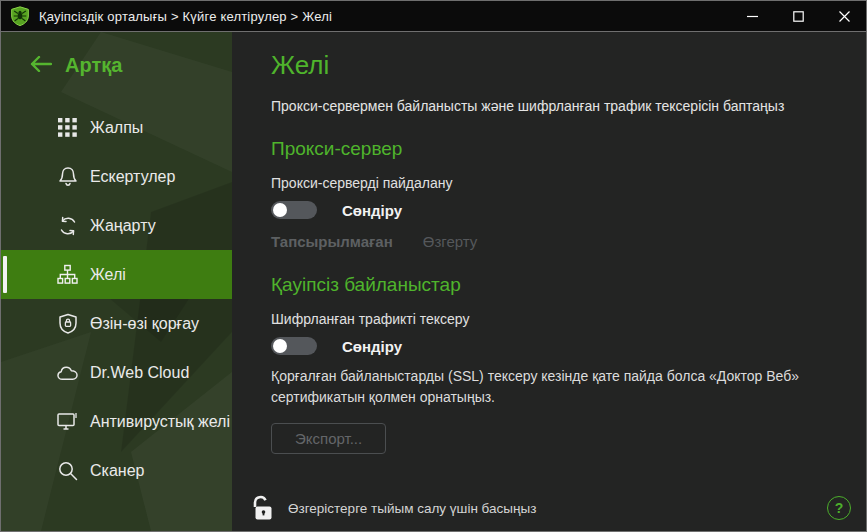 This screenshot has height=532, width=867. What do you see at coordinates (554, 66) in the screenshot?
I see `page-title: Желі` at bounding box center [554, 66].